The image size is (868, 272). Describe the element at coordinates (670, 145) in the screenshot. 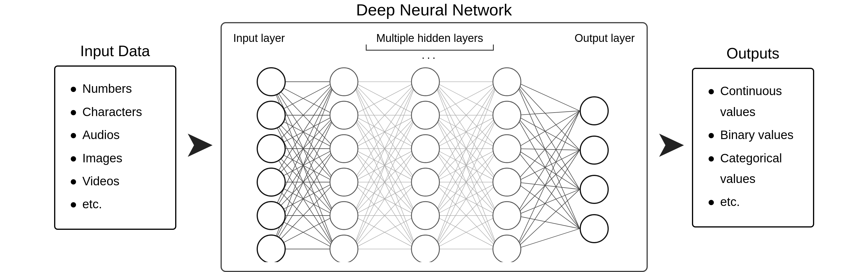

I see `right-arrow: ➤` at that location.